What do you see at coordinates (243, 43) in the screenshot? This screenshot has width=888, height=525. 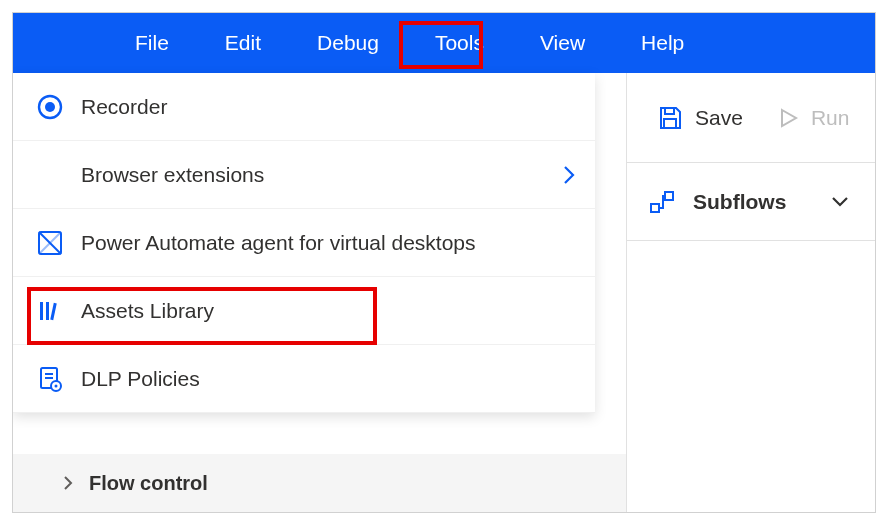 I see `menu-edit-label: Edit` at bounding box center [243, 43].